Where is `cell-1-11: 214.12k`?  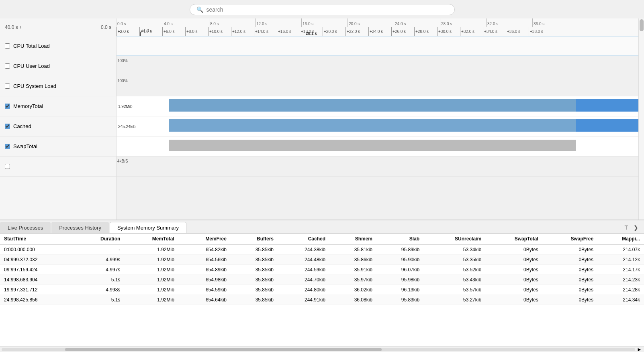
cell-1-11: 214.12k is located at coordinates (621, 260).